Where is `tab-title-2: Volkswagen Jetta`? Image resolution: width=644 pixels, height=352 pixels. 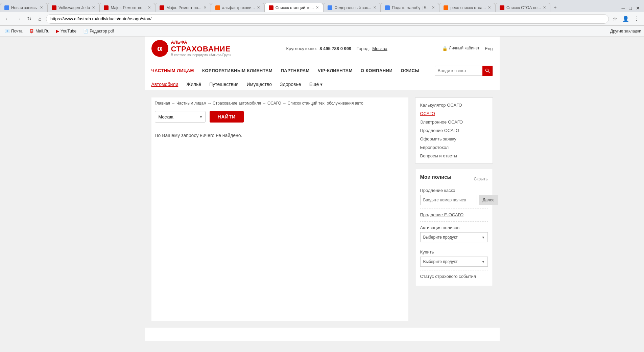 tab-title-2: Volkswagen Jetta is located at coordinates (74, 8).